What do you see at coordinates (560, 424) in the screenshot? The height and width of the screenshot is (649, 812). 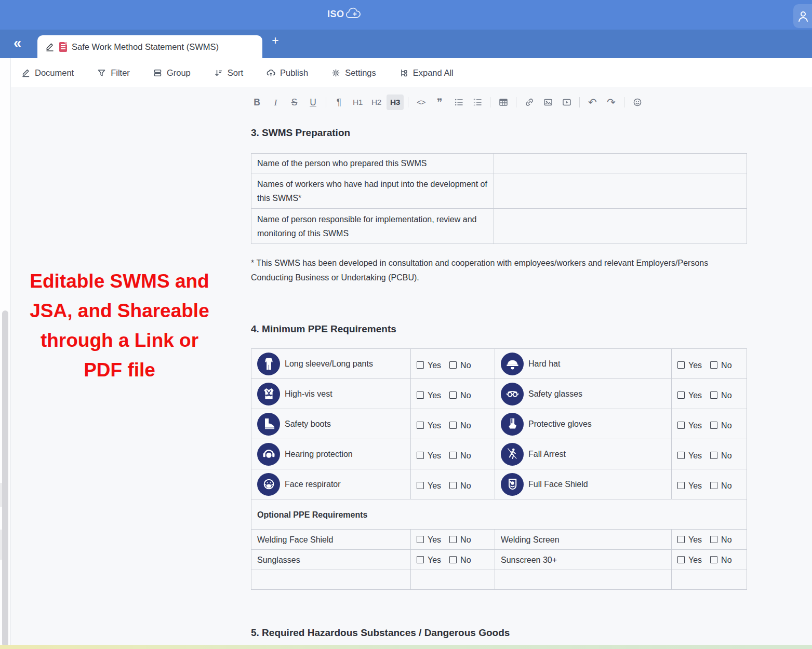 I see `ppe-label: Protective gloves` at bounding box center [560, 424].